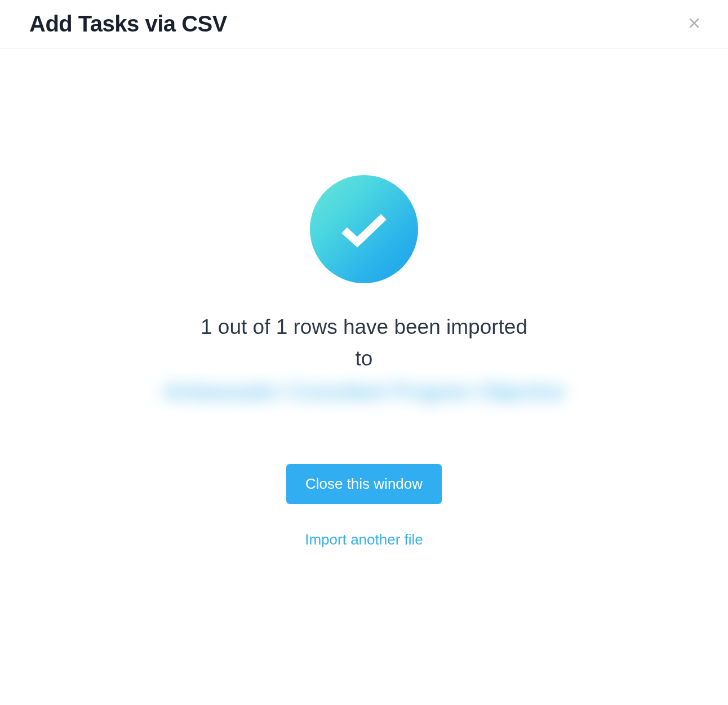 This screenshot has height=705, width=728. Describe the element at coordinates (128, 24) in the screenshot. I see `modal-title: Add Tasks via CSV` at that location.